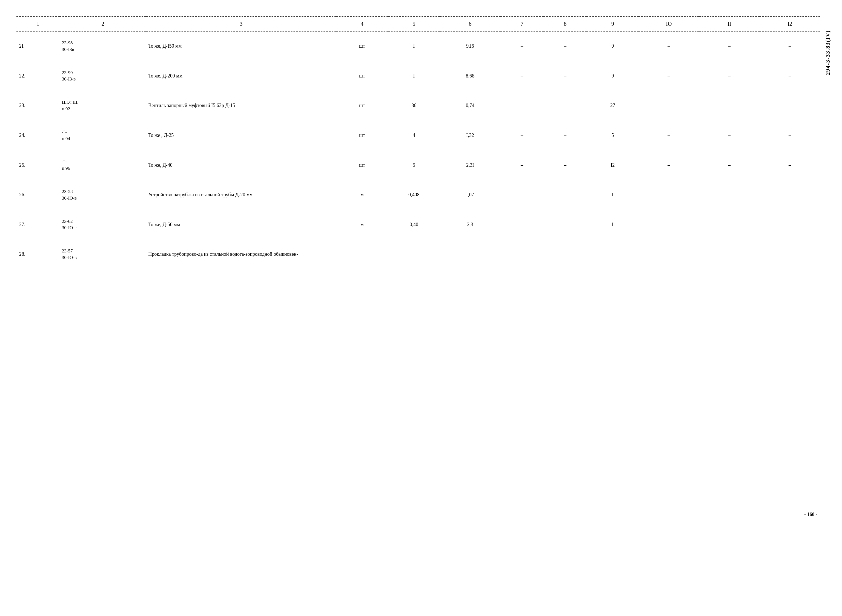 The image size is (842, 616). What do you see at coordinates (790, 24) in the screenshot?
I see `header-col12: I2` at bounding box center [790, 24].